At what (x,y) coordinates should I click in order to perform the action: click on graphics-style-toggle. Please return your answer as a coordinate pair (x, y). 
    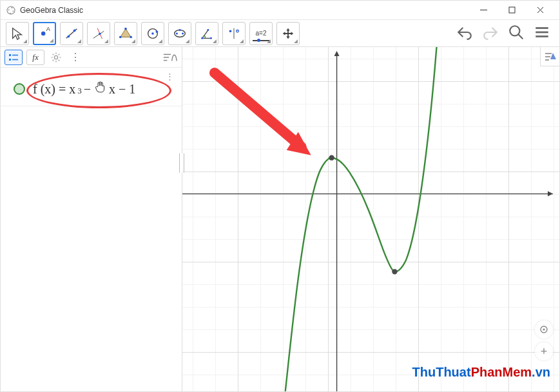
    Looking at the image, I should click on (550, 57).